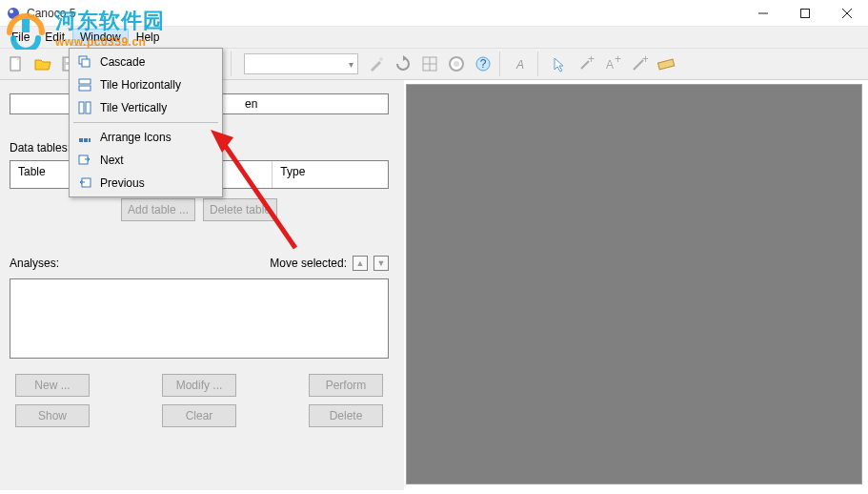 This screenshot has height=494, width=868. What do you see at coordinates (434, 13) in the screenshot?
I see `title-bar: Canoco 5` at bounding box center [434, 13].